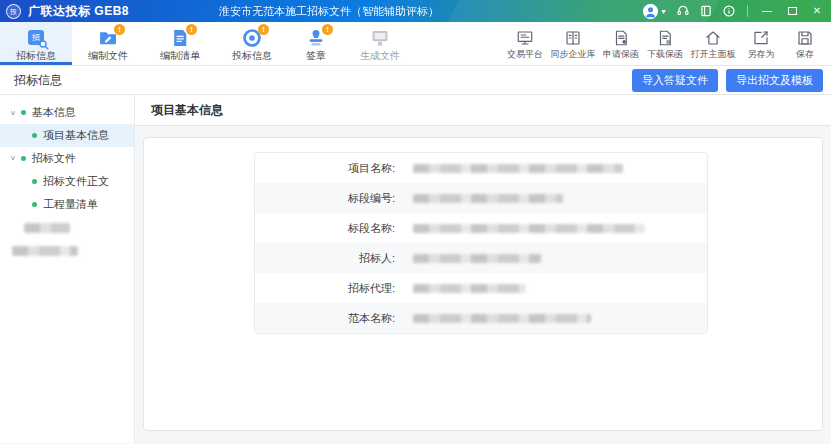 The width and height of the screenshot is (831, 444). Describe the element at coordinates (329, 12) in the screenshot. I see `document-title: 淮安市无范本施工招标文件（智能辅助评标）` at that location.